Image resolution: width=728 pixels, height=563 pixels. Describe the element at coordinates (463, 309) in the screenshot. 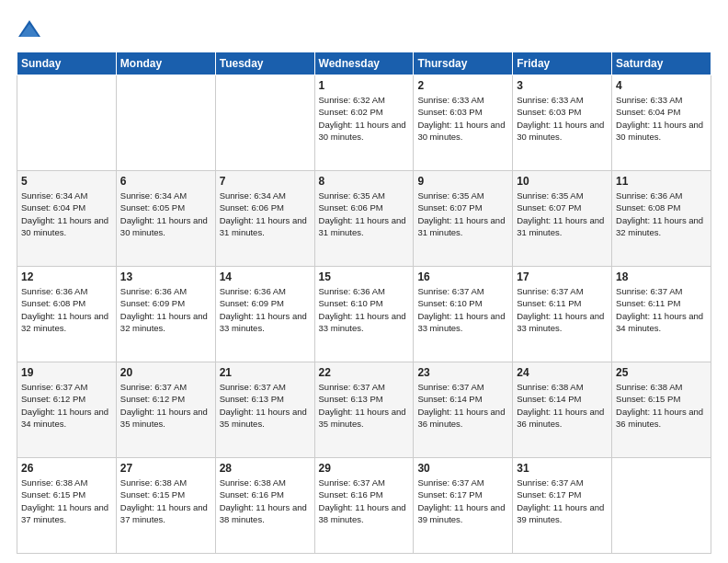

I see `day-info: Sunrise: 6:37 AM Sunset: 6:10 PM Dayligh…` at that location.